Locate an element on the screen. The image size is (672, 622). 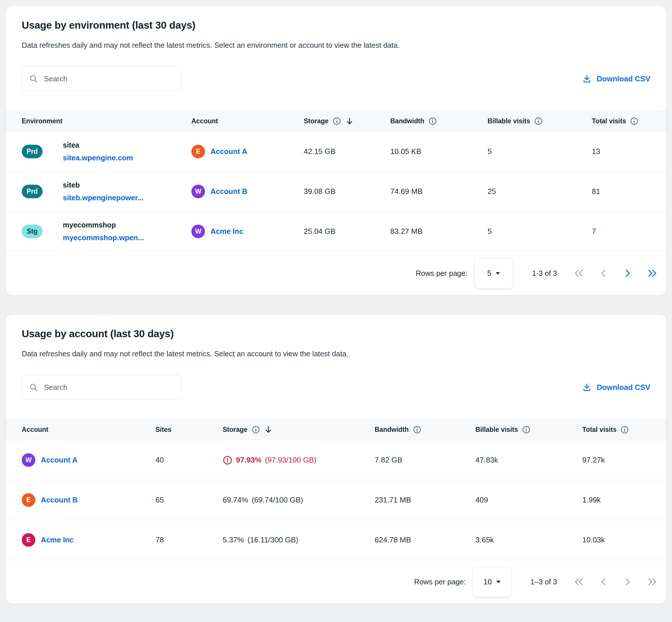
rows-per-page-select: 10 is located at coordinates (492, 582).